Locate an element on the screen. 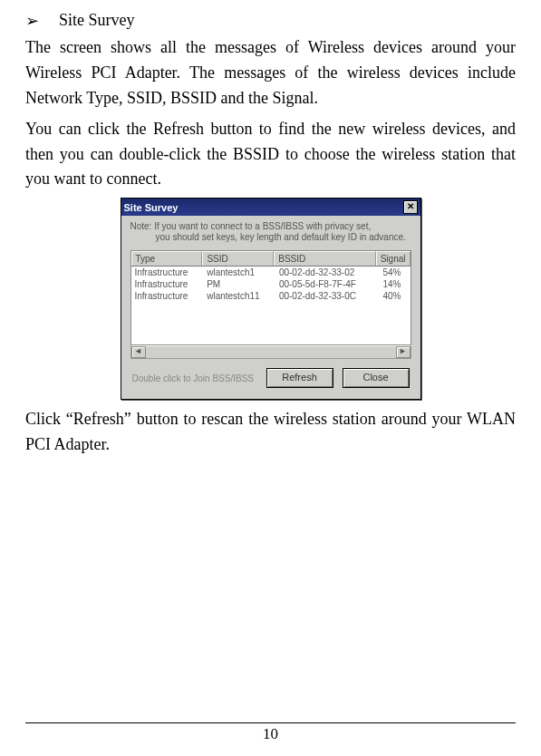 Image resolution: width=541 pixels, height=756 pixels. page-footer: 10 is located at coordinates (270, 732).